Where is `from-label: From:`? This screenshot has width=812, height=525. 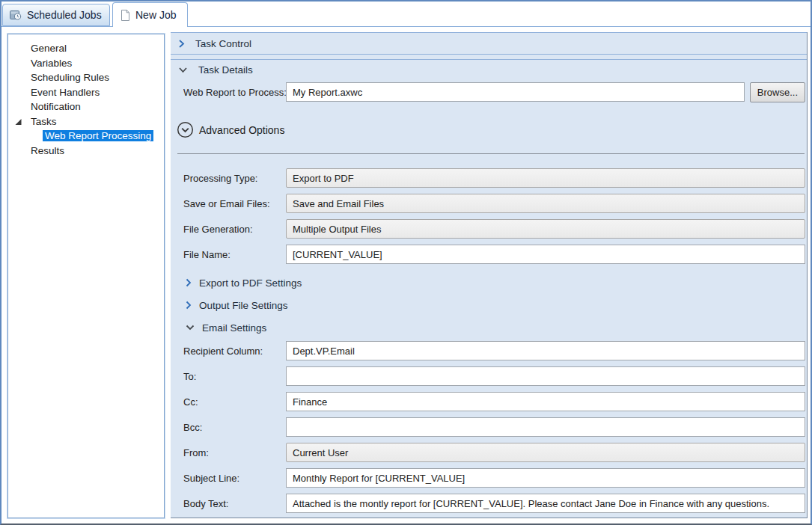 from-label: From: is located at coordinates (235, 453).